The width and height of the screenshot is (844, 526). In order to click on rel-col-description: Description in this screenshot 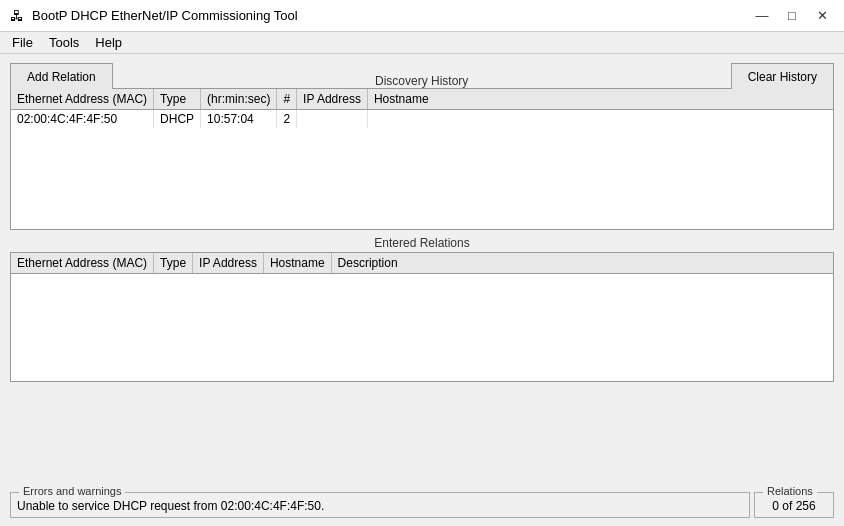, I will do `click(582, 264)`.